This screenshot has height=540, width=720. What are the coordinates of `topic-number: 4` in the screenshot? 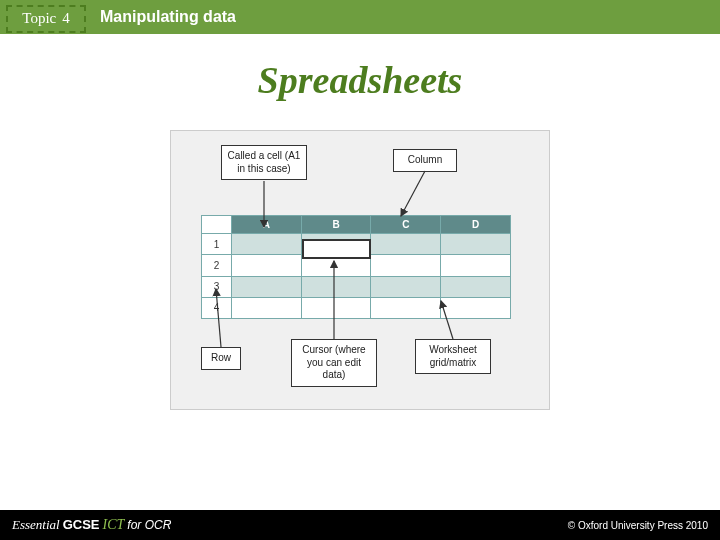 It's located at (66, 18).